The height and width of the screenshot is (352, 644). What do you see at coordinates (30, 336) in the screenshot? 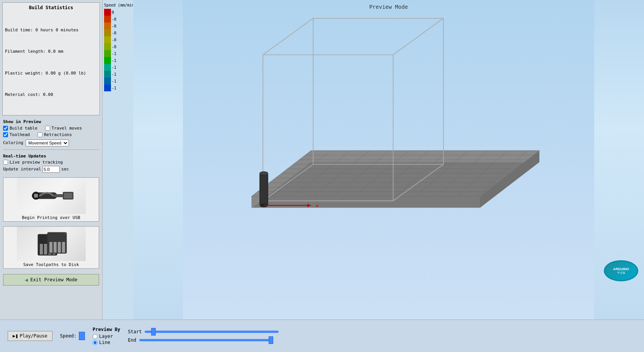
I see `play-pause-button: ▶❚ Play/Pause` at bounding box center [30, 336].